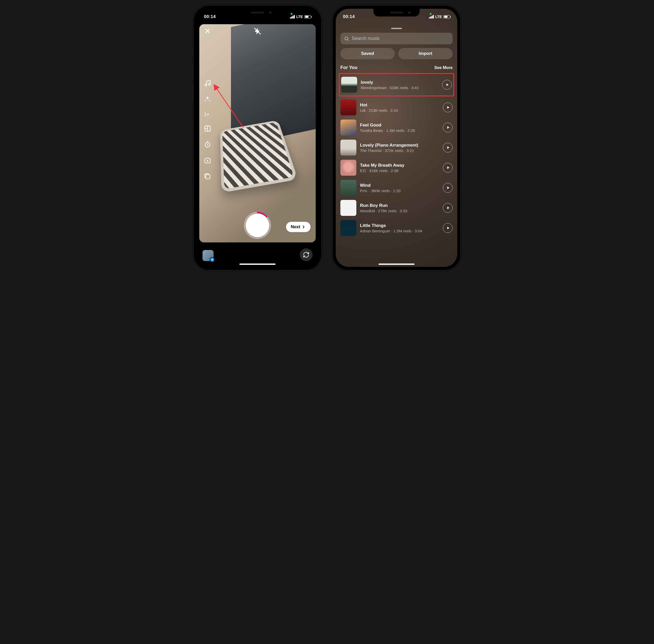 The width and height of the screenshot is (654, 644). What do you see at coordinates (400, 228) in the screenshot?
I see `track-info: Little Things Adrian Berenguer · 1.5M re…` at bounding box center [400, 228].